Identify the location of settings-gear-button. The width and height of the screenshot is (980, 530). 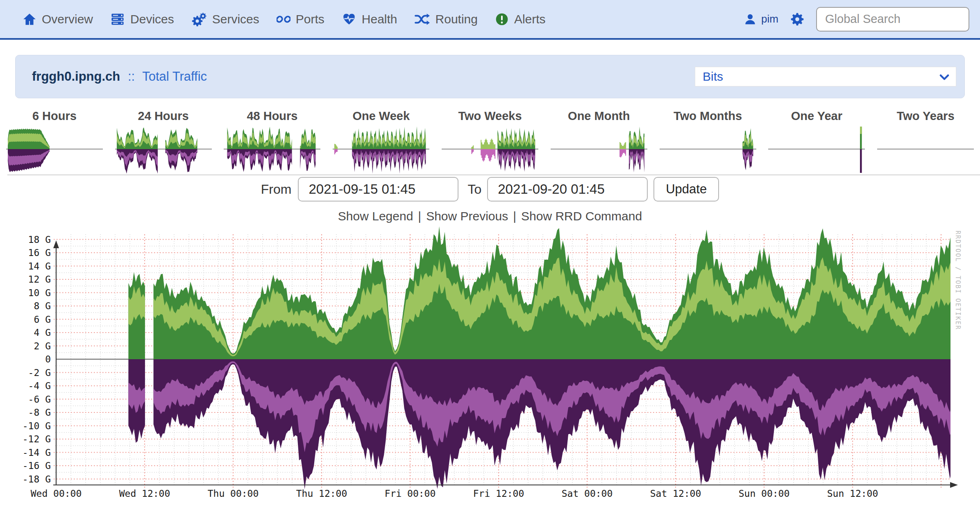
(797, 19).